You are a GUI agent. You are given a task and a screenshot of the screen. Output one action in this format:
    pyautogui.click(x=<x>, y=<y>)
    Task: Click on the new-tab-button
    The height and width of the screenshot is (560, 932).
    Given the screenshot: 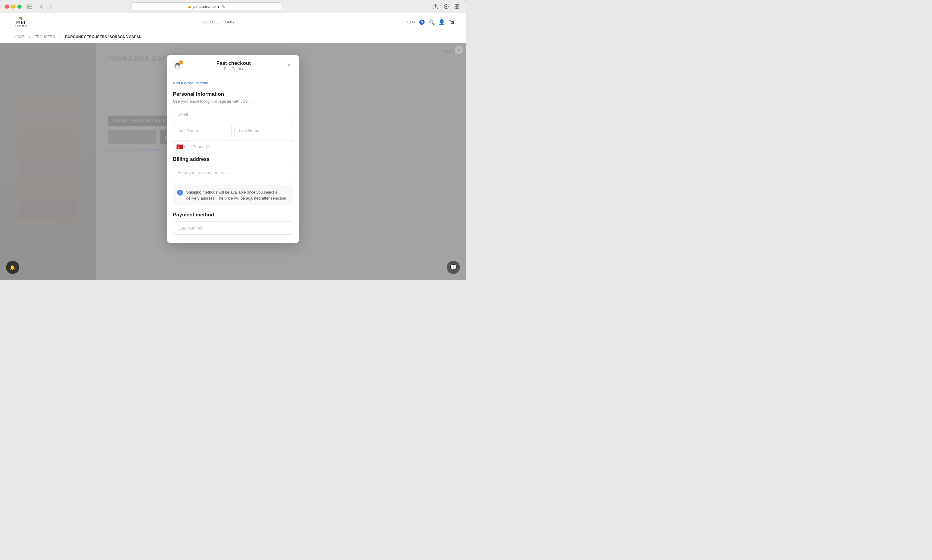 What is the action you would take?
    pyautogui.click(x=446, y=7)
    